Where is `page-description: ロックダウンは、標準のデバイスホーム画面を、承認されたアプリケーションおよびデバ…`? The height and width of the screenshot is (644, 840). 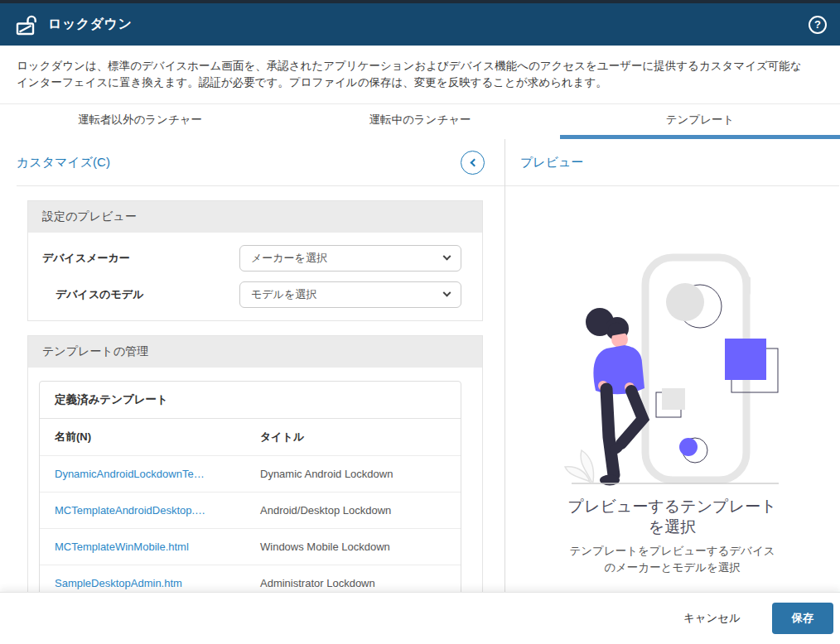 page-description: ロックダウンは、標準のデバイスホーム画面を、承認されたアプリケーションおよびデバ… is located at coordinates (420, 74).